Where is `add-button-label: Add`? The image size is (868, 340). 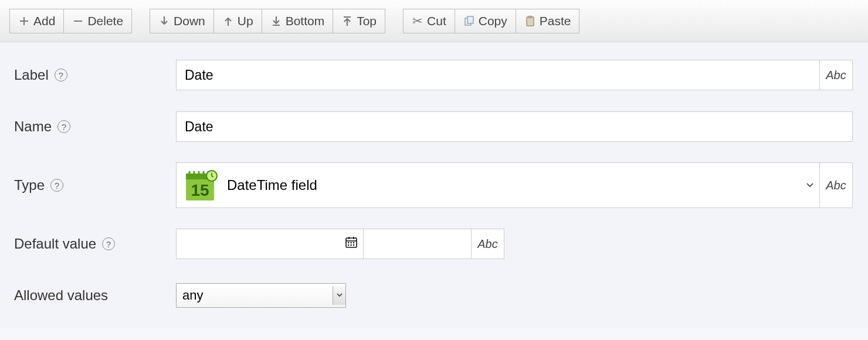
add-button-label: Add is located at coordinates (45, 21).